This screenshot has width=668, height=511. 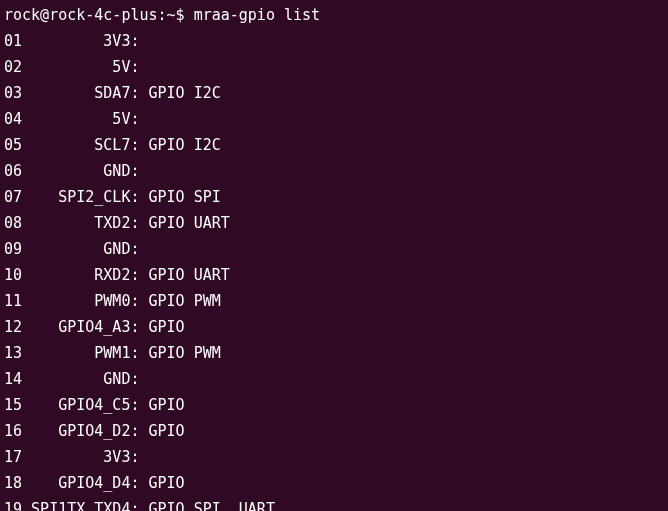 What do you see at coordinates (334, 301) in the screenshot?
I see `output-row: 11 PWM0: GPIO PWM` at bounding box center [334, 301].